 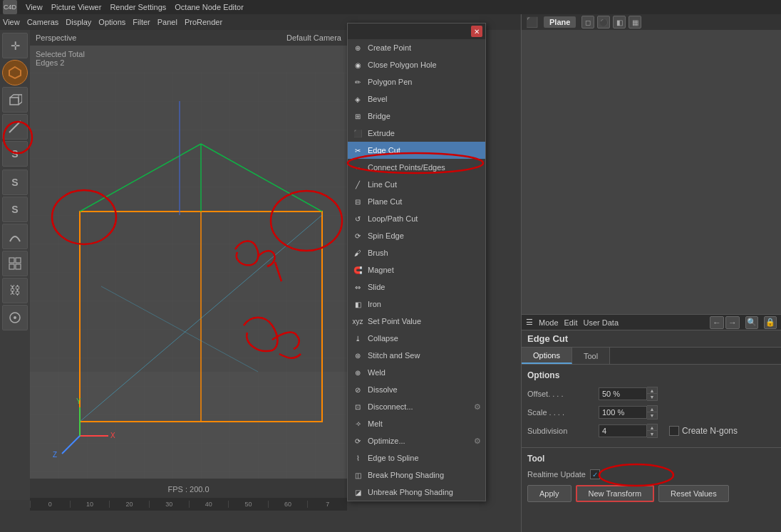 What do you see at coordinates (601, 323) in the screenshot?
I see `props-userdata: User Data` at bounding box center [601, 323].